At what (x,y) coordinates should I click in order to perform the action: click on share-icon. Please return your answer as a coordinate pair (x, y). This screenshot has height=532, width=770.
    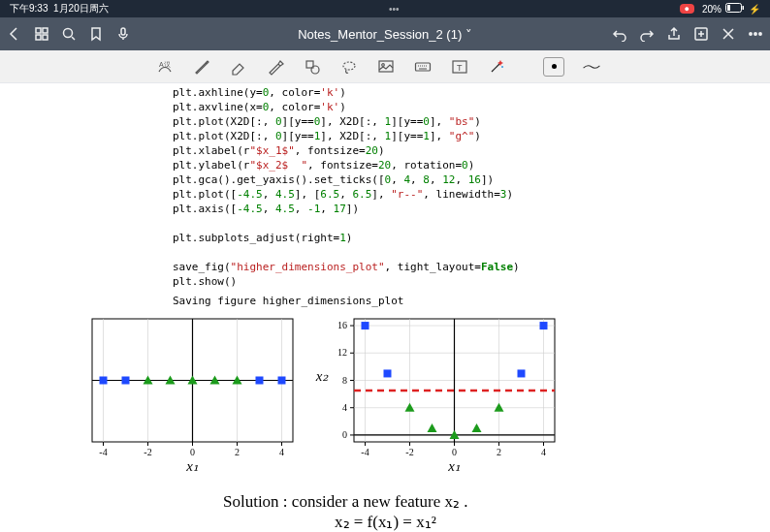
    Looking at the image, I should click on (674, 34).